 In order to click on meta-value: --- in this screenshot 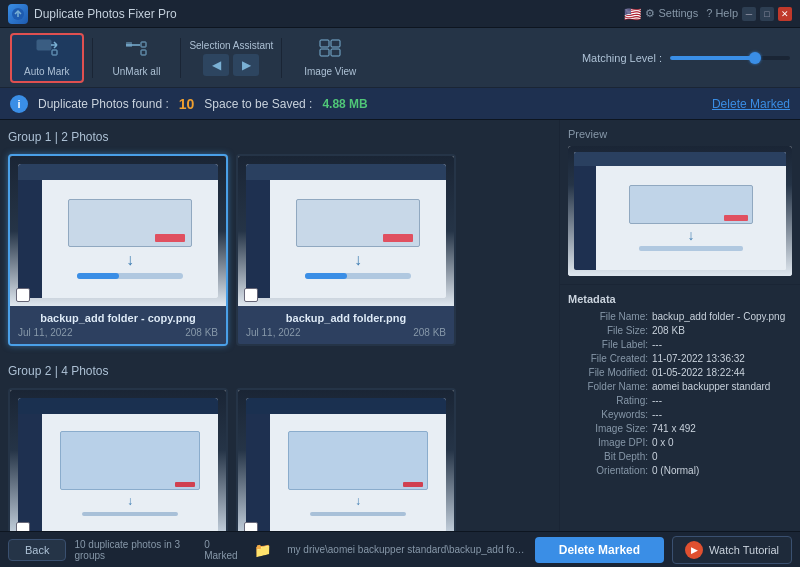, I will do `click(657, 344)`.